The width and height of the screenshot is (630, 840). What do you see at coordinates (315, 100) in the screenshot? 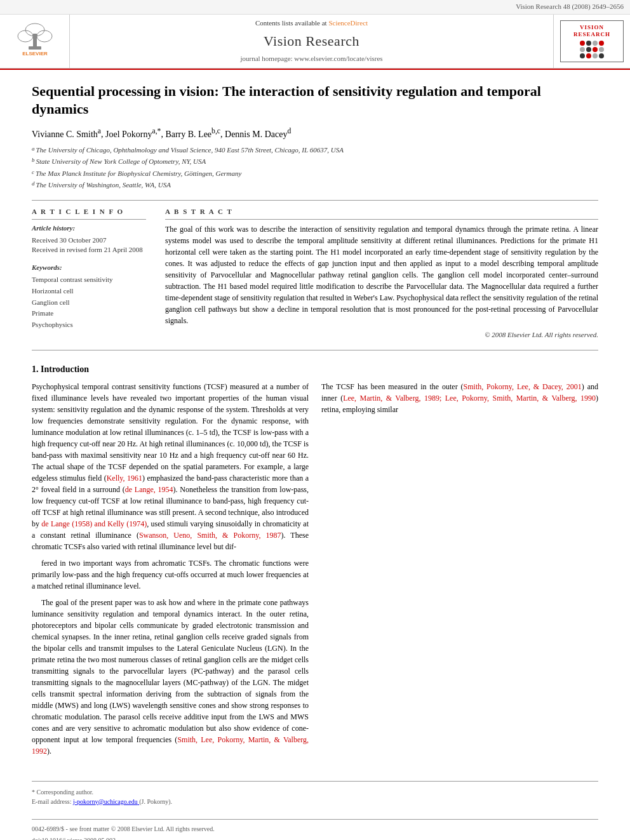
I see `article-title: Sequential processing in vision: The int…` at bounding box center [315, 100].